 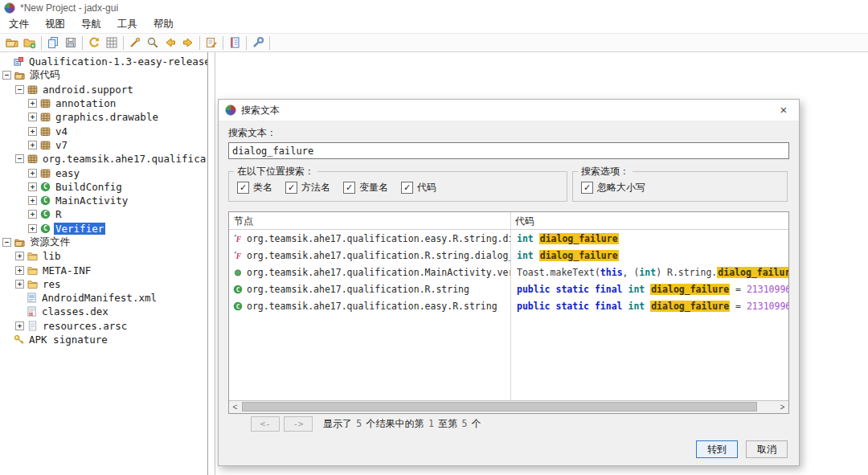 I want to click on checkbox-variable-name: ✓变量名, so click(x=366, y=188).